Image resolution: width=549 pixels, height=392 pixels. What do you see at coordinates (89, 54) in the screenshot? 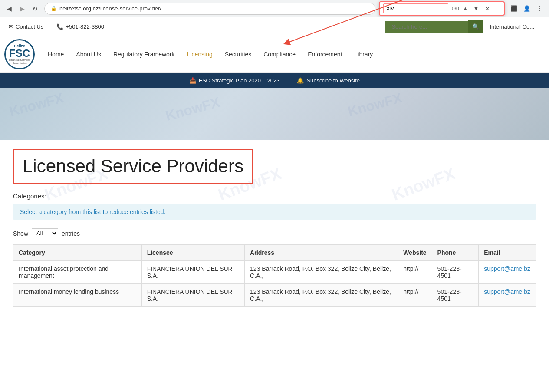
I see `nav-about-us: About Us` at bounding box center [89, 54].